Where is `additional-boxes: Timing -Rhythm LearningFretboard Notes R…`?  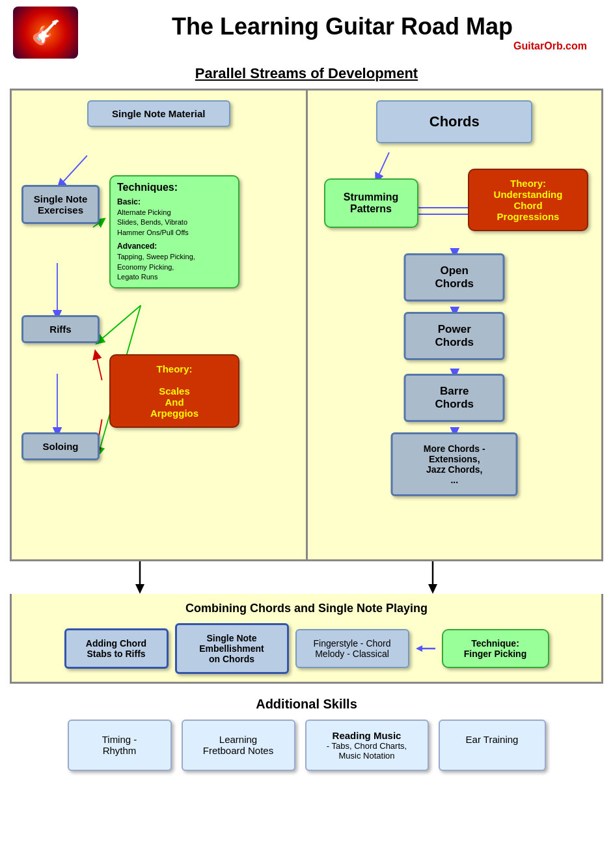
additional-boxes: Timing -Rhythm LearningFretboard Notes R… is located at coordinates (306, 745).